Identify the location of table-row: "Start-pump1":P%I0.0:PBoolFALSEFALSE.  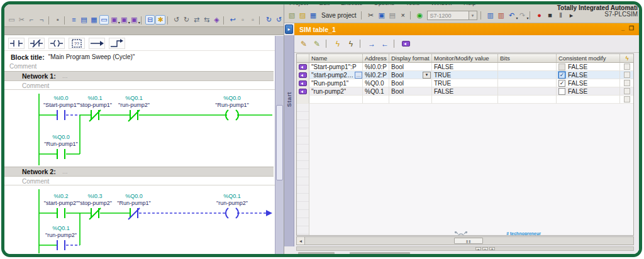
(465, 67).